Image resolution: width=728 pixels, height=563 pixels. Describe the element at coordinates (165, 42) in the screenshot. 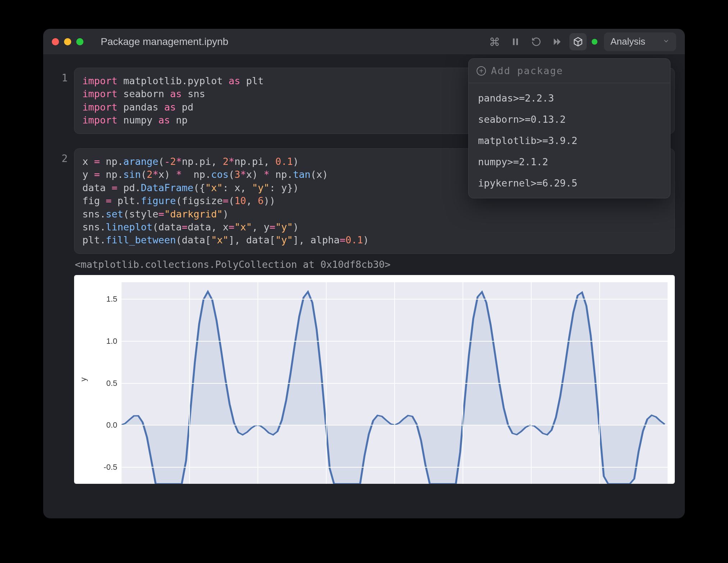

I see `document-title: Package management.ipynb` at that location.